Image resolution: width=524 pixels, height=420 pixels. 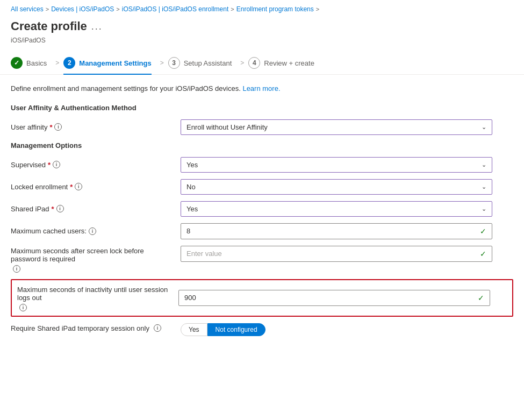 I want to click on tab-management-settings: 2 Management Settings, so click(x=112, y=63).